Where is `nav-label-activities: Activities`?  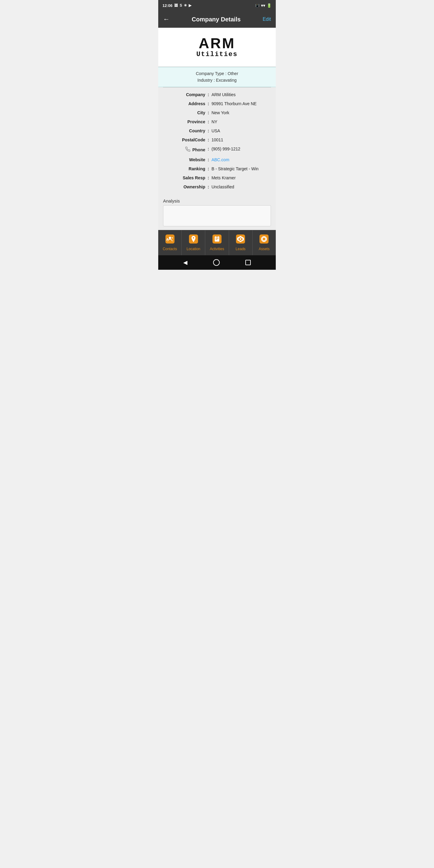
nav-label-activities: Activities is located at coordinates (217, 249).